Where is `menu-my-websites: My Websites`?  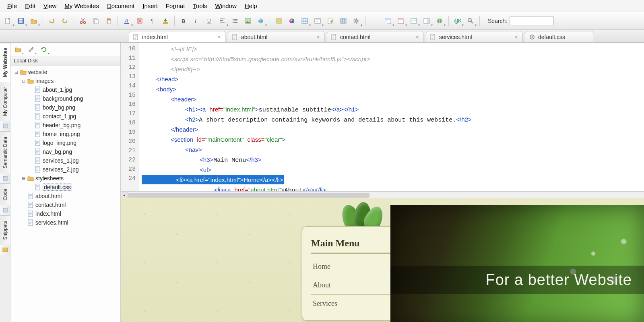 menu-my-websites: My Websites is located at coordinates (82, 6).